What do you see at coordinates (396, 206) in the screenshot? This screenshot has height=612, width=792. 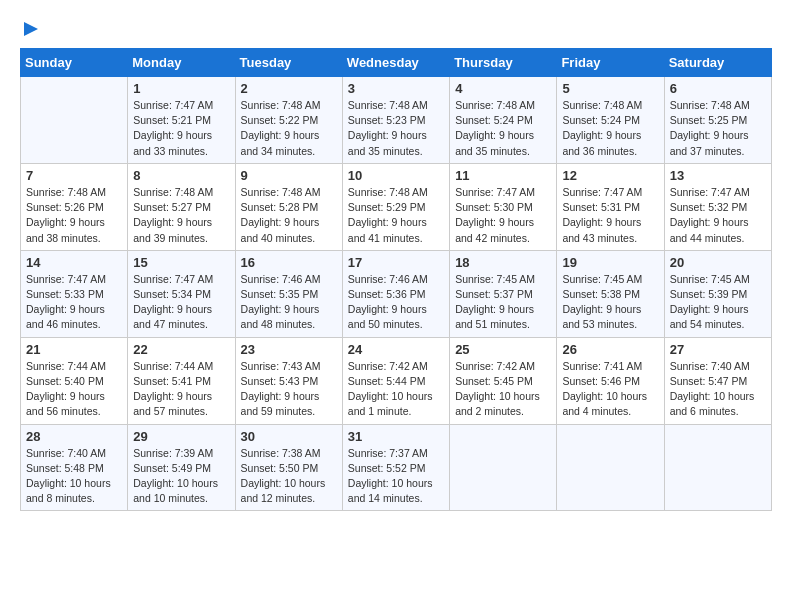 I see `calendar-cell: 10Sunrise: 7:48 AMSunset: 5:29 PMDayligh…` at bounding box center [396, 206].